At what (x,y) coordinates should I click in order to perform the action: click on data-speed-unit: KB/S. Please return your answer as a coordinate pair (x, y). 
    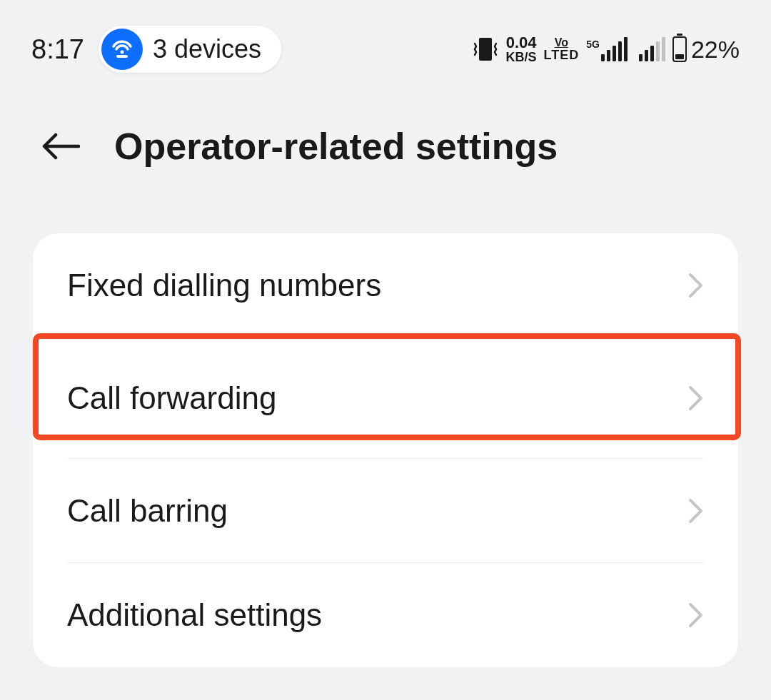
    Looking at the image, I should click on (521, 57).